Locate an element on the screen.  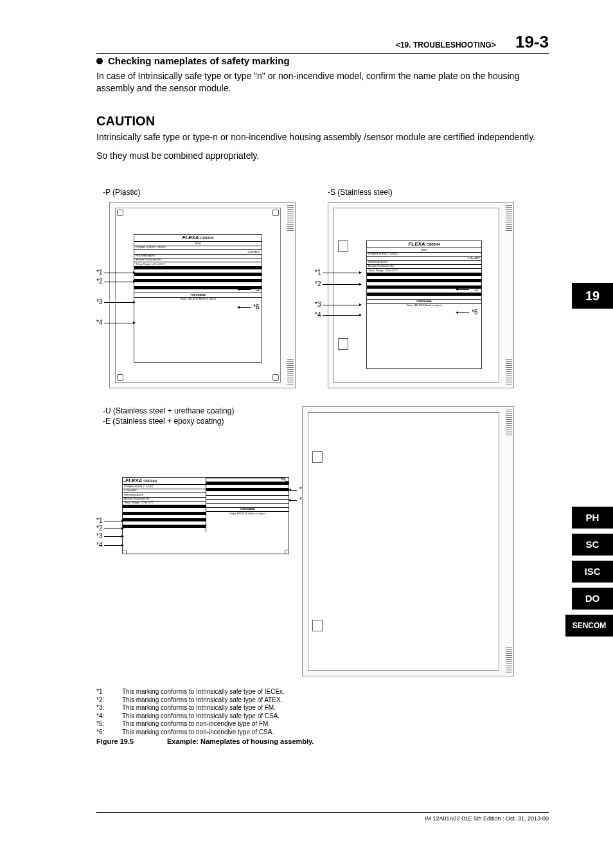
caution-heading: CAUTION is located at coordinates (323, 121).